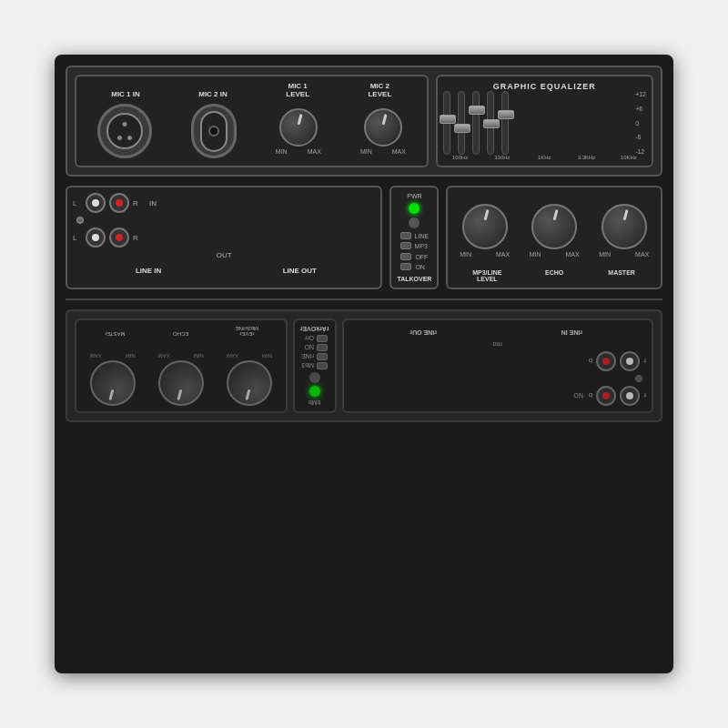 The width and height of the screenshot is (728, 728). I want to click on eq-freqs: 100Hz 330Hz 1KHz 3.3KHz 10KHz, so click(545, 157).